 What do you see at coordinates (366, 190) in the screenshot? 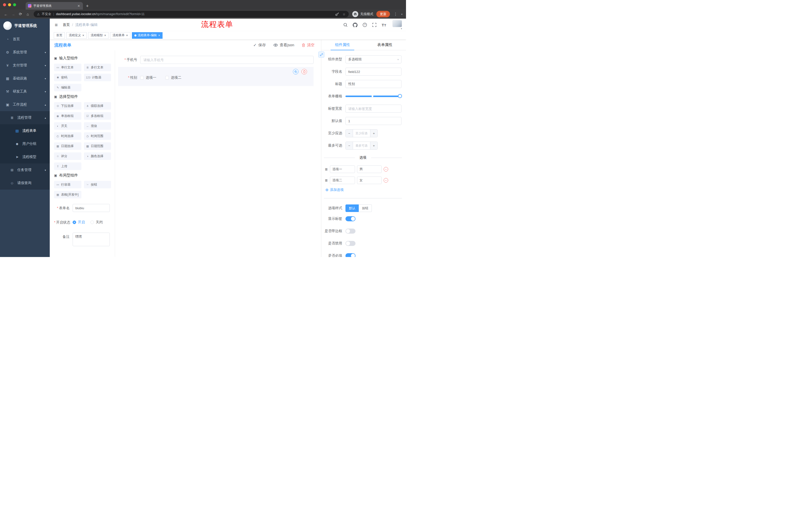
I see `add-option-button: ⊕ 添加选项` at bounding box center [366, 190].